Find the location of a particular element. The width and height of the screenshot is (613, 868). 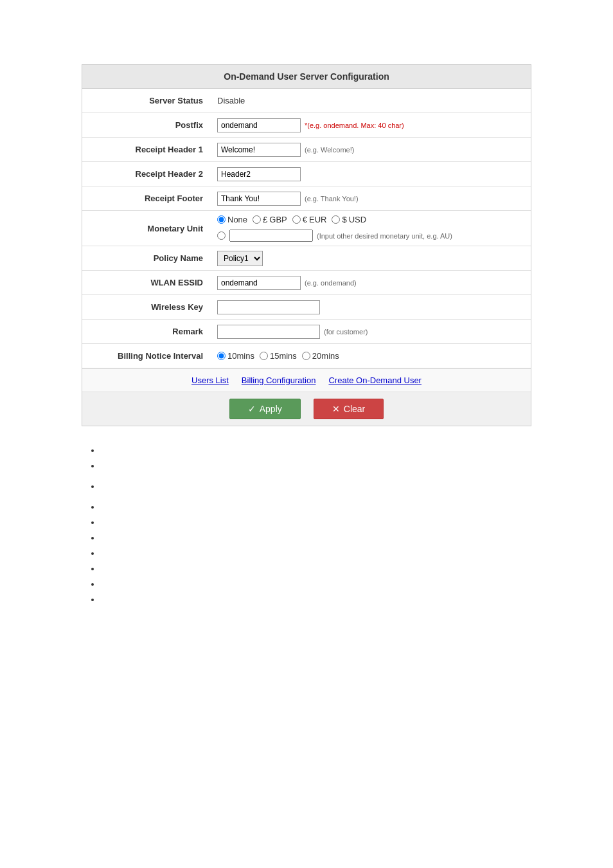

links-row: Users List Billing Configuration Create … is located at coordinates (306, 380).